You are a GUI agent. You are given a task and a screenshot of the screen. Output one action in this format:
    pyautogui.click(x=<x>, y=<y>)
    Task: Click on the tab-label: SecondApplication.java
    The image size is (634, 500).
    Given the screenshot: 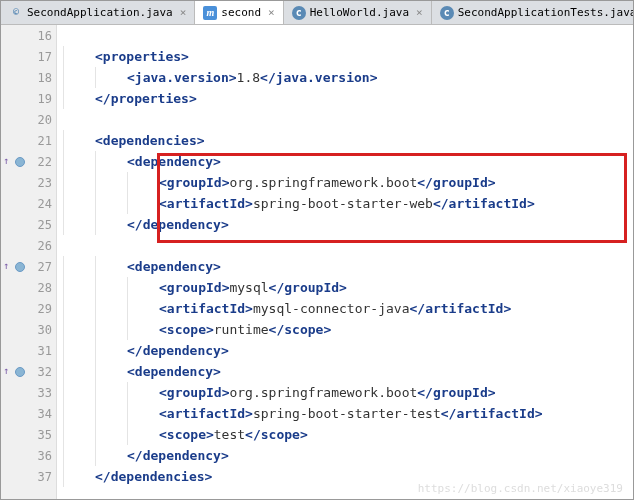 What is the action you would take?
    pyautogui.click(x=100, y=12)
    